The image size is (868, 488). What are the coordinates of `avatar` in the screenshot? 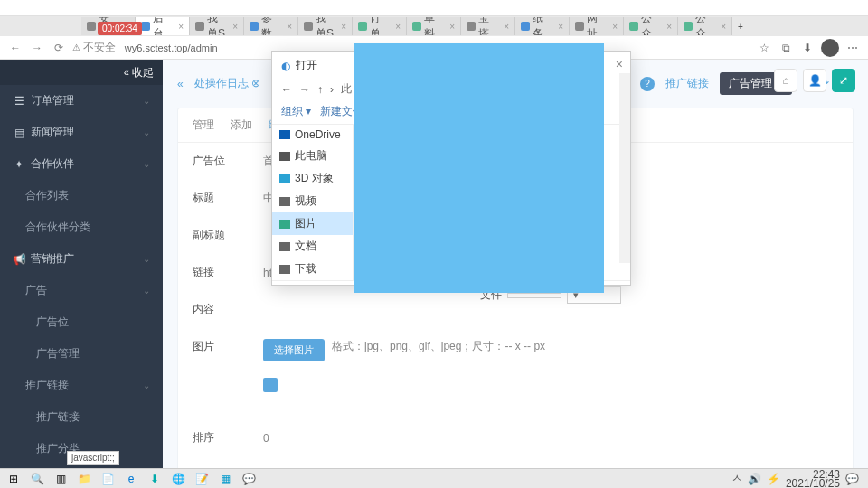 It's located at (830, 48).